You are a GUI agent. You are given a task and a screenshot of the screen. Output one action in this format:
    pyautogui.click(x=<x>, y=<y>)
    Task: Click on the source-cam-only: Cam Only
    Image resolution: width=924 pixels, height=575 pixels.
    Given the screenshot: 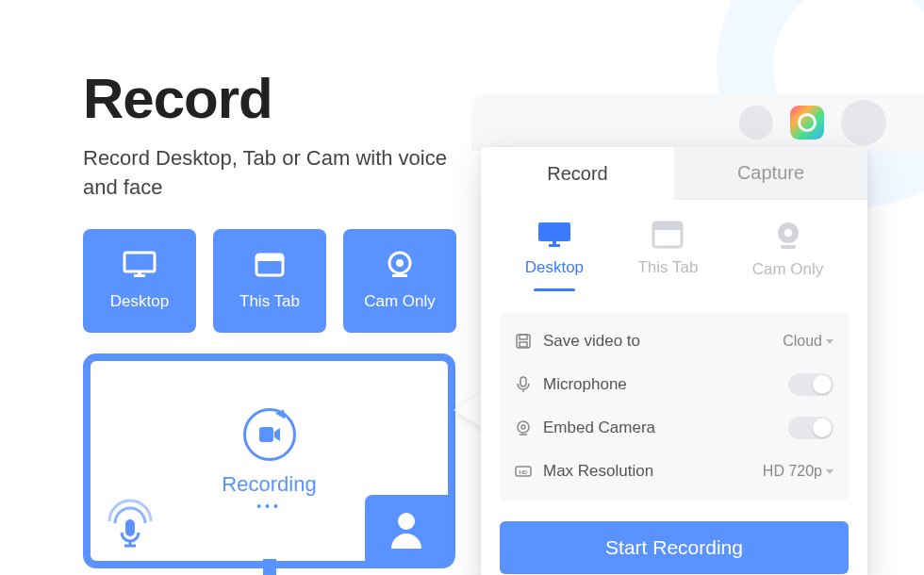 What is the action you would take?
    pyautogui.click(x=788, y=256)
    